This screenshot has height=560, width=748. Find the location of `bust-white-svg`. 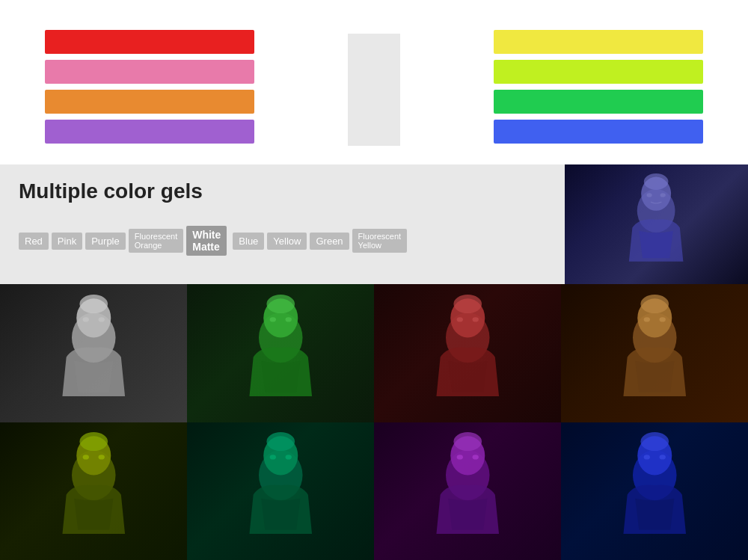

bust-white-svg is located at coordinates (94, 353).